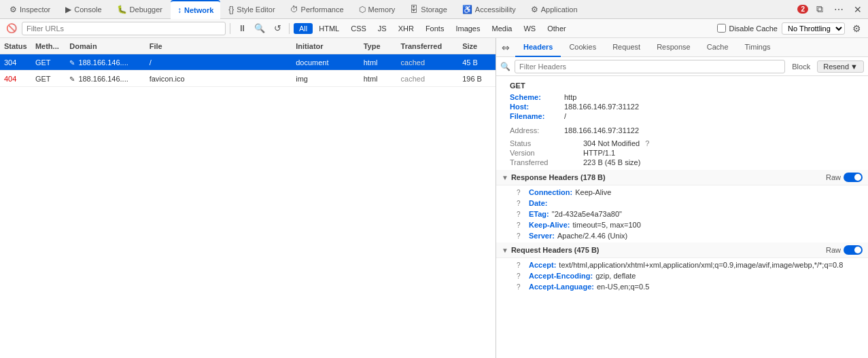  Describe the element at coordinates (530, 29) in the screenshot. I see `filter-tab-ws: WS` at that location.